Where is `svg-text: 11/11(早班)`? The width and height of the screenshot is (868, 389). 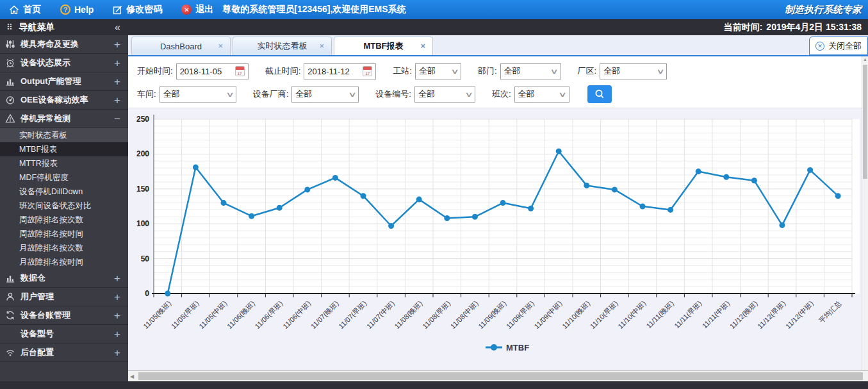 svg-text: 11/11(早班) is located at coordinates (688, 315).